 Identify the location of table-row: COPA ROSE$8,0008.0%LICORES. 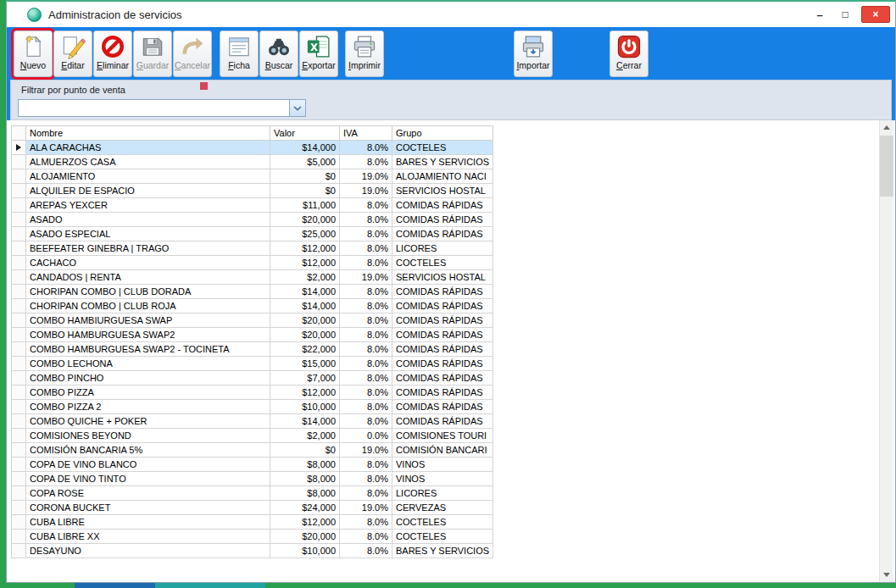
(253, 493).